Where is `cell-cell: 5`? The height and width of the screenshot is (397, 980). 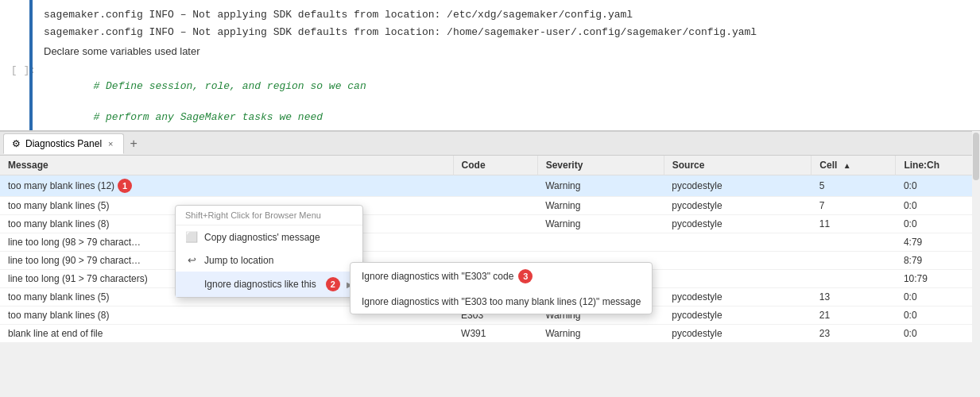
cell-cell: 5 is located at coordinates (854, 186).